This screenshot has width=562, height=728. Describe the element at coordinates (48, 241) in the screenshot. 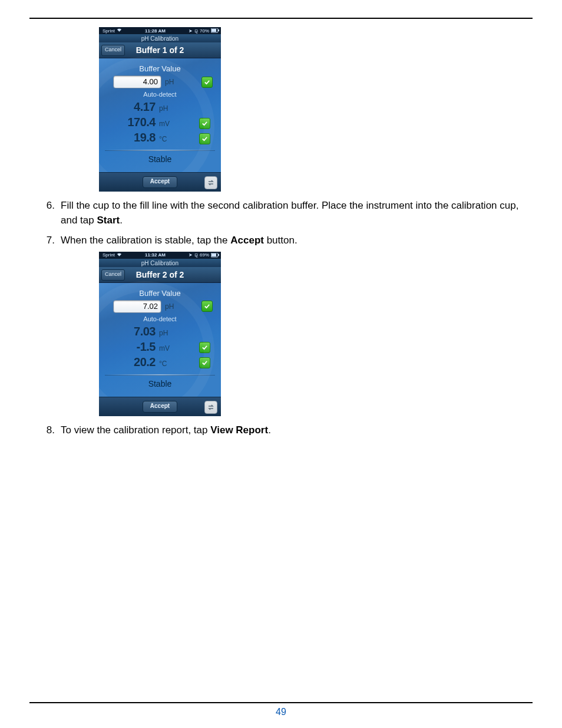

I see `step-number: 7.` at that location.